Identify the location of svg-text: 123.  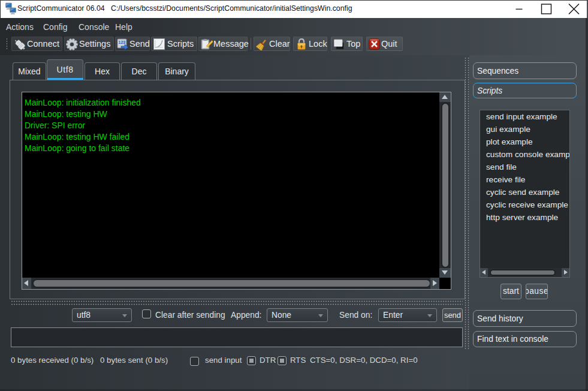
(122, 42).